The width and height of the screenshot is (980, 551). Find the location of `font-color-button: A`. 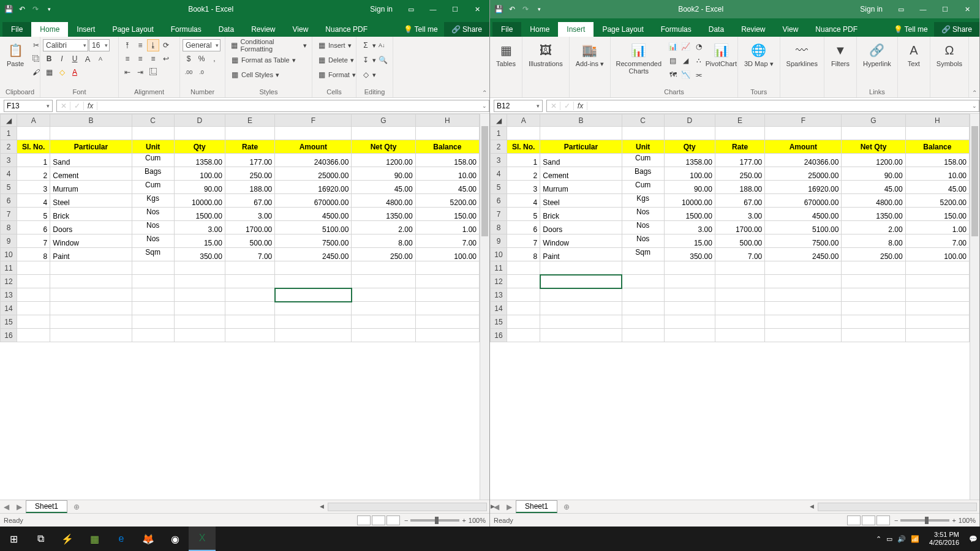

font-color-button: A is located at coordinates (75, 72).